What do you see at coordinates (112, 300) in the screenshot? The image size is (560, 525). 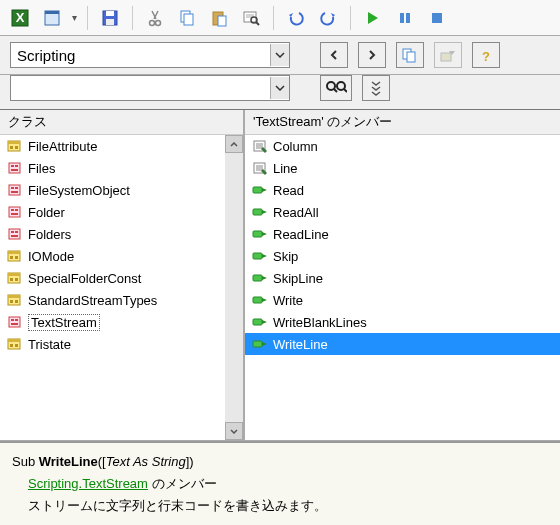 I see `class-item: StandardStreamTypes` at bounding box center [112, 300].